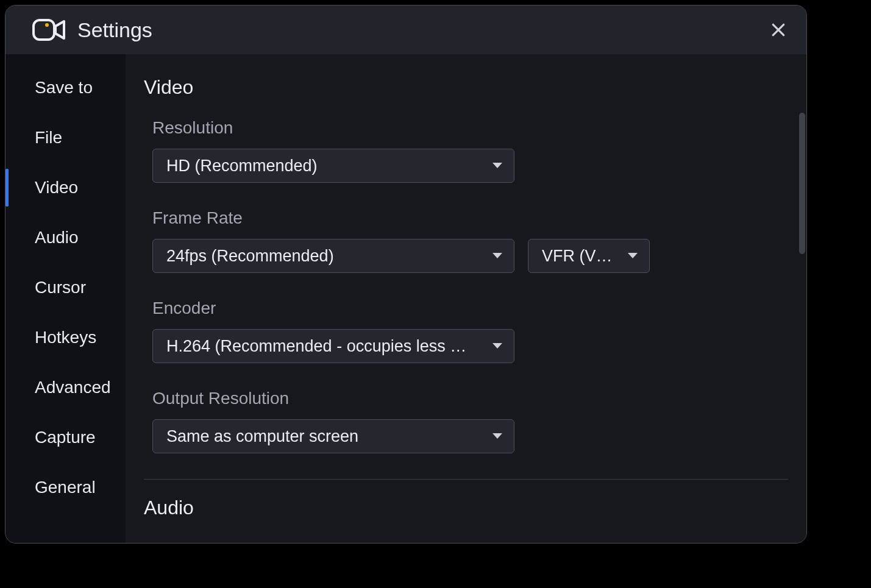  I want to click on close-button, so click(778, 30).